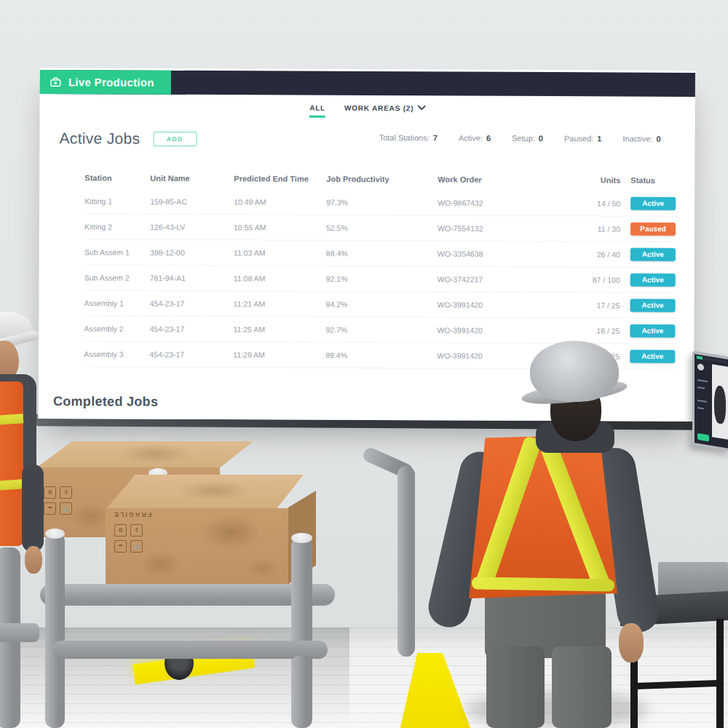 The height and width of the screenshot is (728, 728). I want to click on column-header: Work Order, so click(498, 179).